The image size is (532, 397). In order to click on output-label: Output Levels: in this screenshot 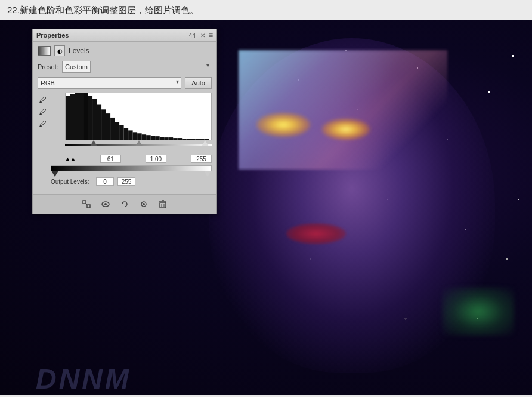, I will do `click(72, 181)`.